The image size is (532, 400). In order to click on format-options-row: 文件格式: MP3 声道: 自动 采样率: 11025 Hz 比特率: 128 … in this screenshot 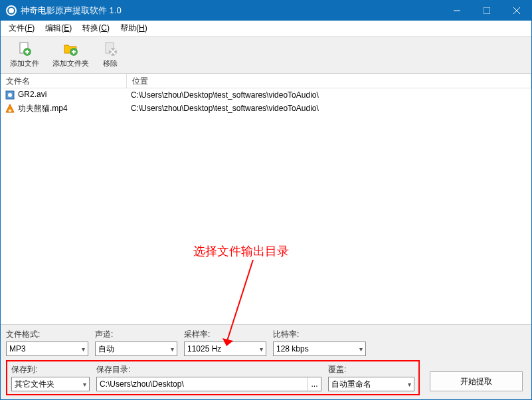, I will do `click(266, 343)`.